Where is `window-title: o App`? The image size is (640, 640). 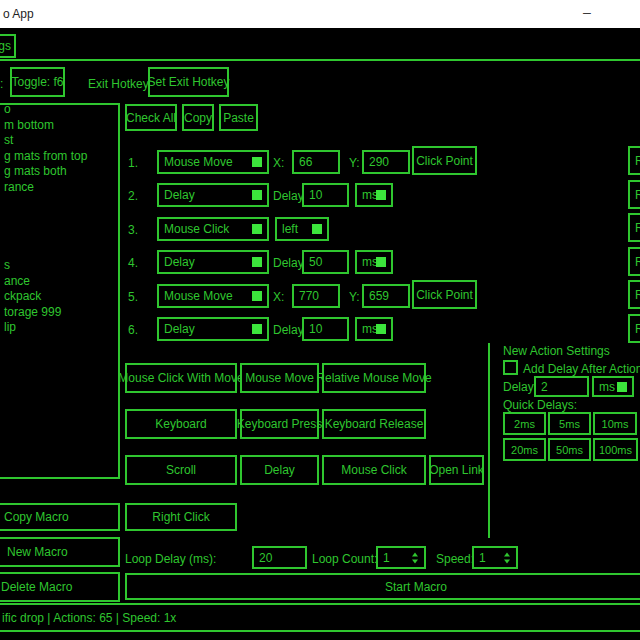 window-title: o App is located at coordinates (18, 14).